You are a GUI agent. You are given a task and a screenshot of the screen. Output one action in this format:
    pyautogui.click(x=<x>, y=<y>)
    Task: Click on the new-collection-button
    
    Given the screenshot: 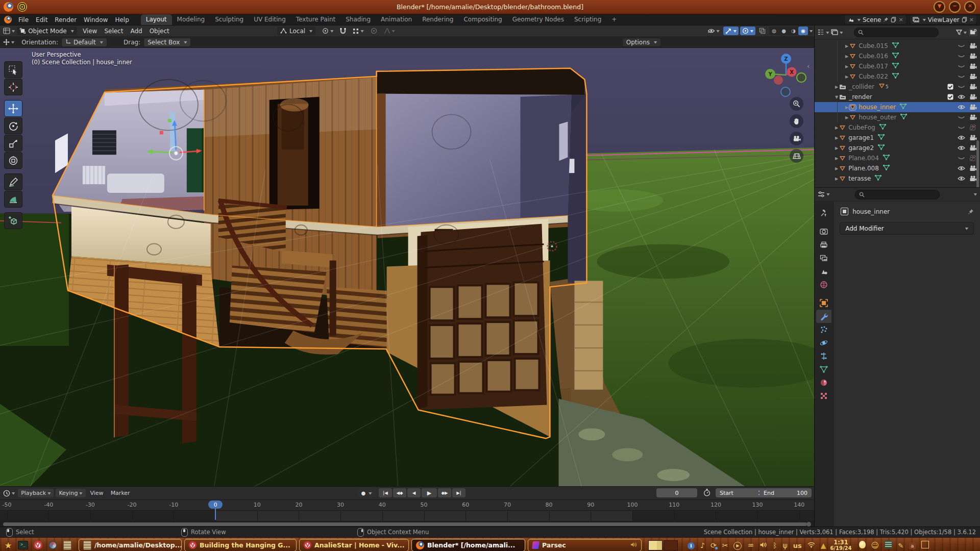 What is the action you would take?
    pyautogui.click(x=973, y=32)
    